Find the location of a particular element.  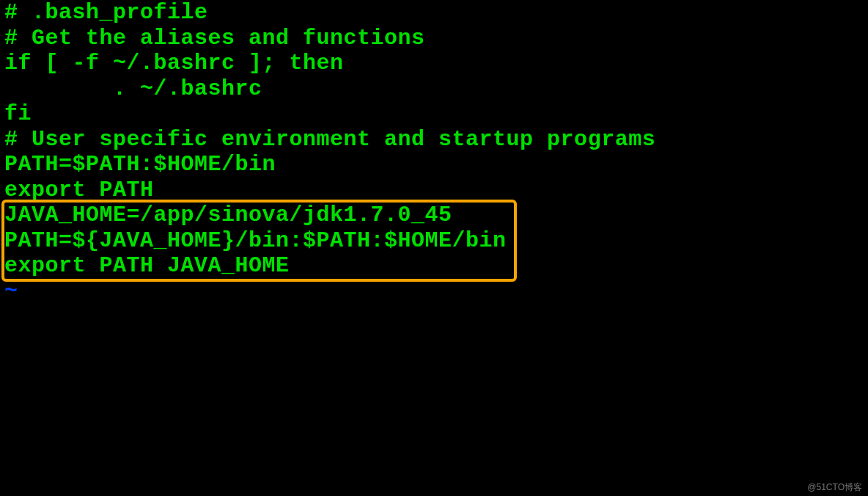

code-line: JAVA_HOME=/app/sinova/jdk1.7.0_45 is located at coordinates (434, 216).